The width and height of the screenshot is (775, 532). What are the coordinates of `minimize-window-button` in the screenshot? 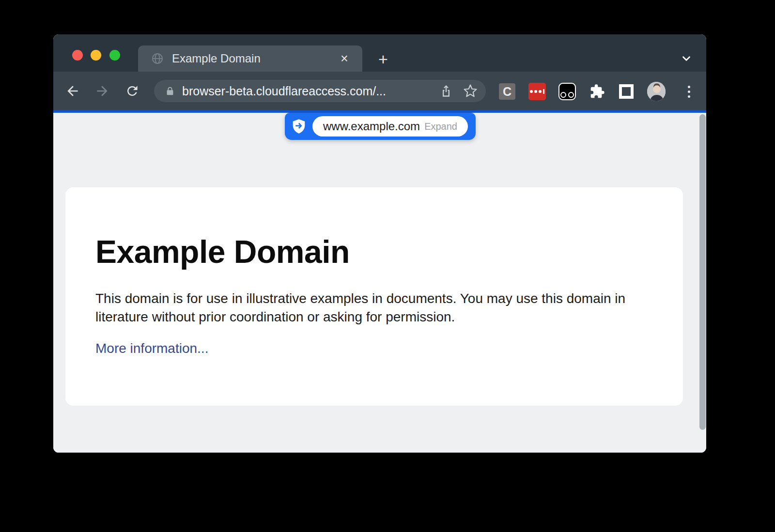 It's located at (96, 55).